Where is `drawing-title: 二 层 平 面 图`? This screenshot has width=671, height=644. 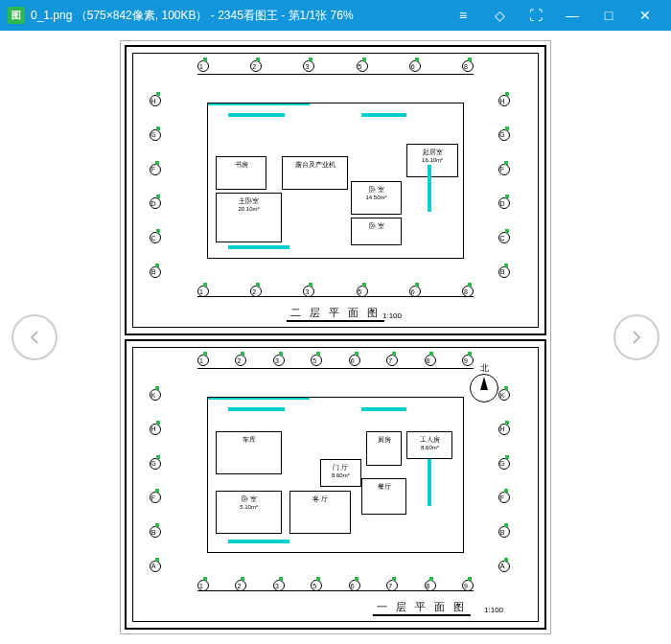 drawing-title: 二 层 平 面 图 is located at coordinates (336, 314).